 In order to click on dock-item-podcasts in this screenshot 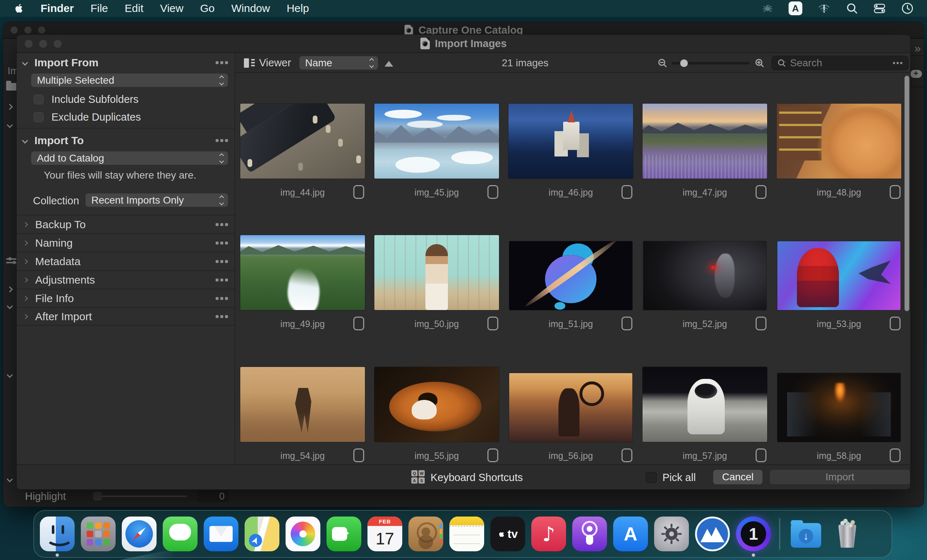, I will do `click(590, 534)`.